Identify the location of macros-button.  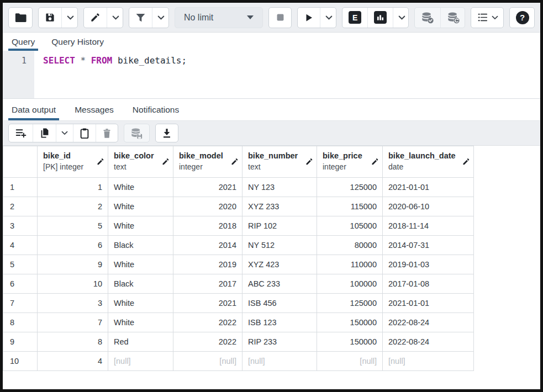
(487, 18).